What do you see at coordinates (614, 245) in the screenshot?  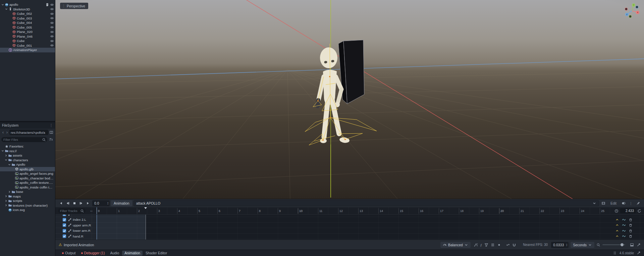 I see `zoom-slider` at bounding box center [614, 245].